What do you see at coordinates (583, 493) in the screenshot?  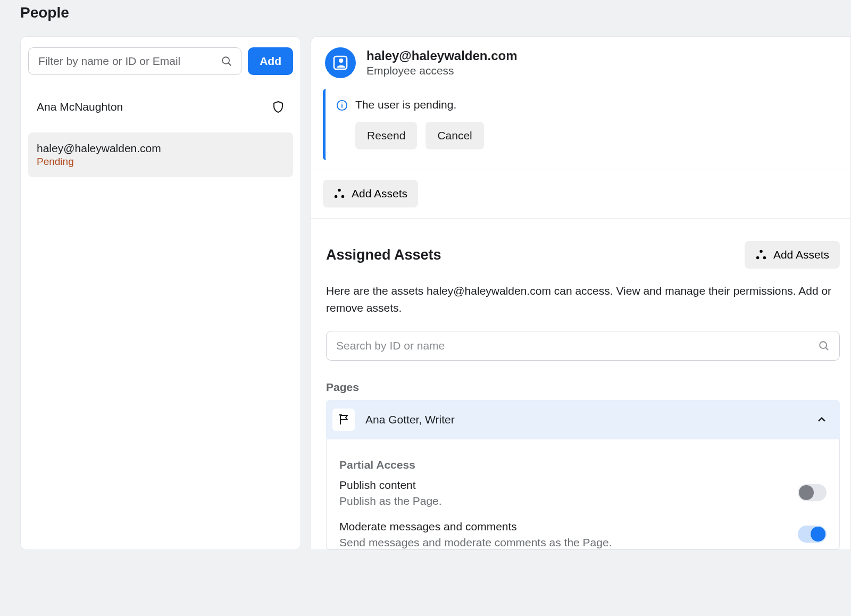 I see `permission-row: Publish content Publish as the Page.` at bounding box center [583, 493].